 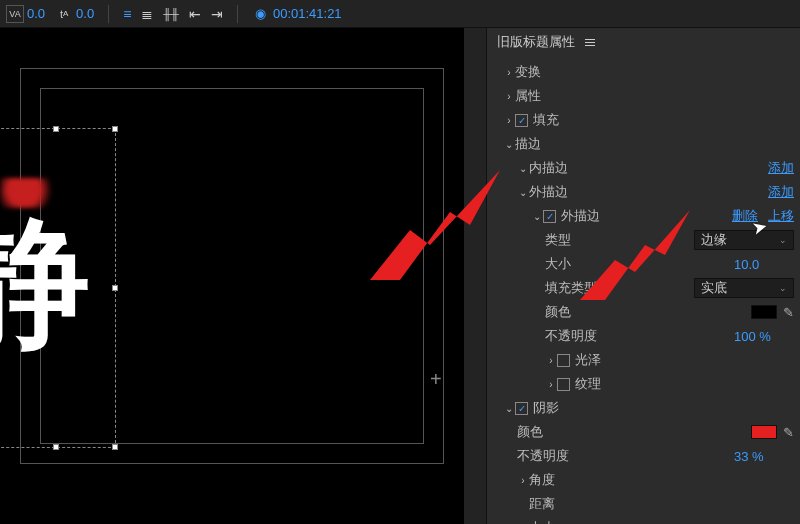 I want to click on section-transform: › 变换, so click(x=644, y=72).